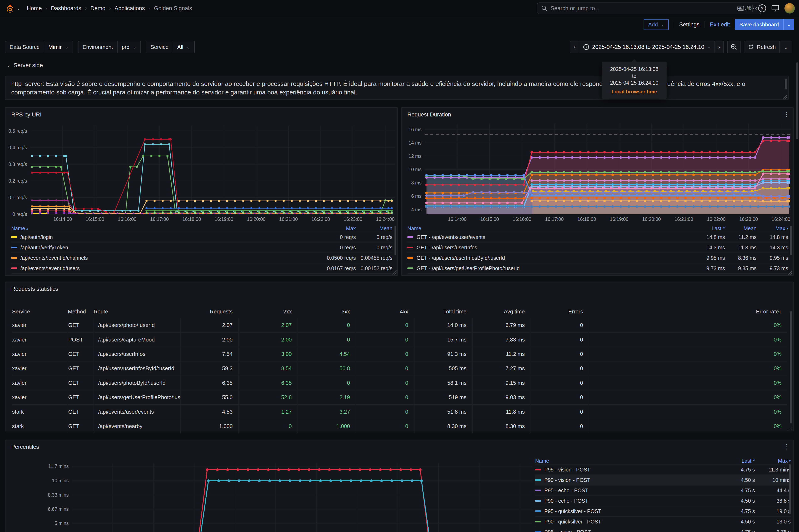 This screenshot has height=532, width=799. Describe the element at coordinates (40, 354) in the screenshot. I see `cell-service: xavier` at that location.